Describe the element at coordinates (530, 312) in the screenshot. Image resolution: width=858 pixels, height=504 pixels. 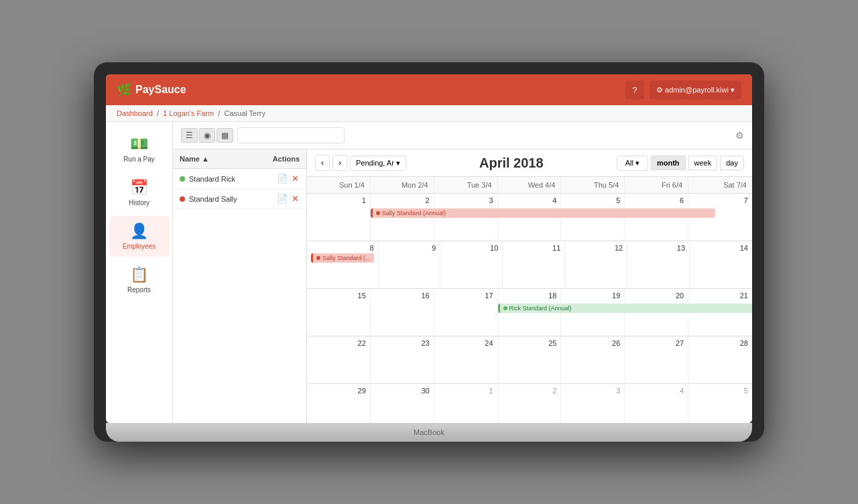
I see `cal-cell: 18 Rick Standard (Annual)` at that location.